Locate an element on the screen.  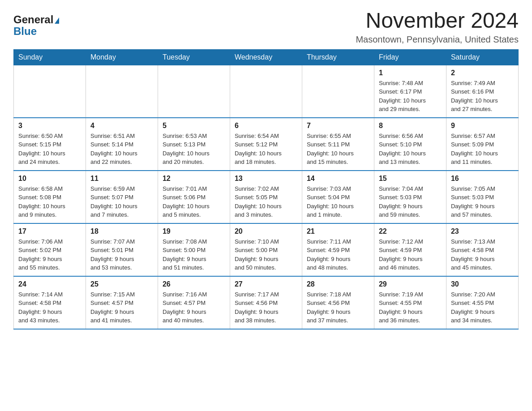
calendar-cell: 26Sunrise: 7:16 AM Sunset: 4:57 PM Dayli… is located at coordinates (193, 303).